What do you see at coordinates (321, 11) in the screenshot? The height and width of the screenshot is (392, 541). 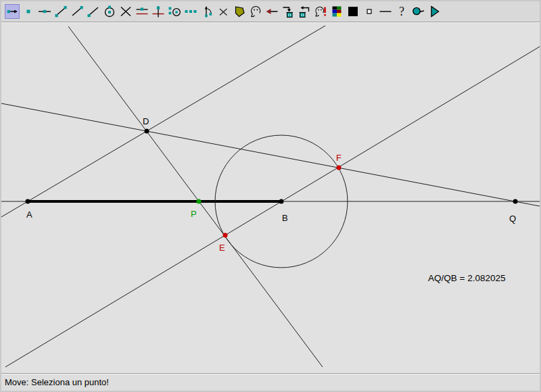 I see `macro-button` at bounding box center [321, 11].